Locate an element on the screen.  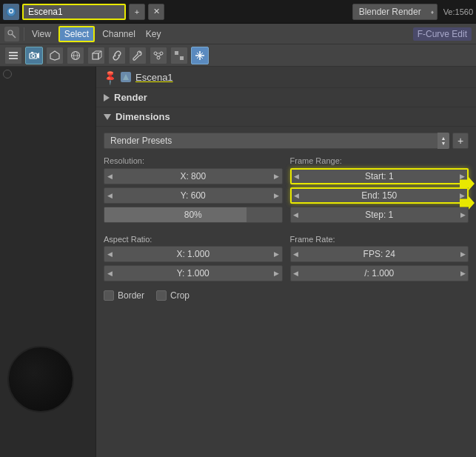
resolution-y-dec: ◀ is located at coordinates (110, 196).